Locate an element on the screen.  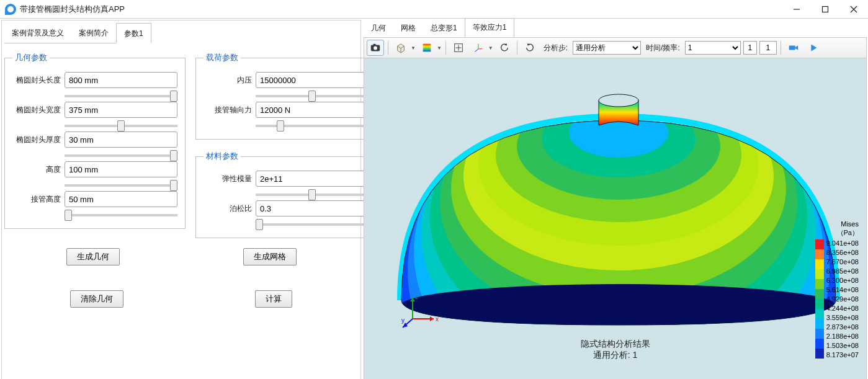
play-icon is located at coordinates (813, 48).